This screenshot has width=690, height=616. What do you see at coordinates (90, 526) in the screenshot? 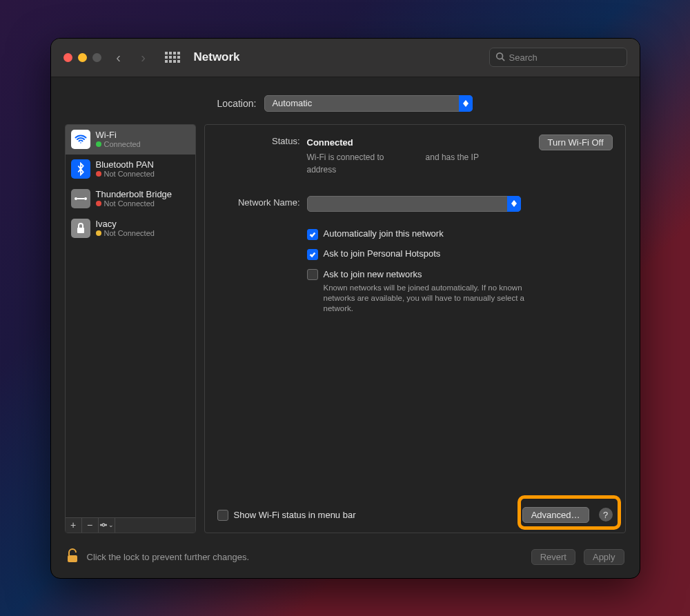
I see `remove-service-button: −` at bounding box center [90, 526].